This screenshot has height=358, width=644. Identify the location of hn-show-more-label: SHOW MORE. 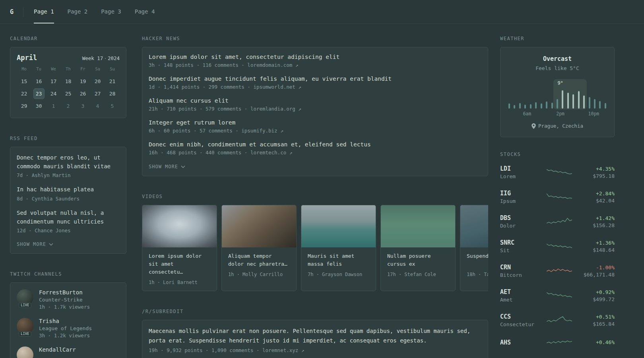
(163, 167).